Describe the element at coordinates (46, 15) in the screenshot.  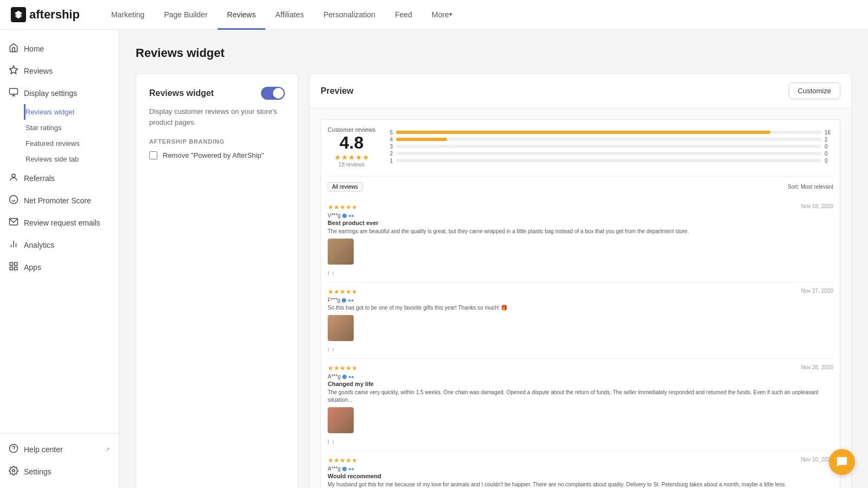
I see `logo: aftership` at that location.